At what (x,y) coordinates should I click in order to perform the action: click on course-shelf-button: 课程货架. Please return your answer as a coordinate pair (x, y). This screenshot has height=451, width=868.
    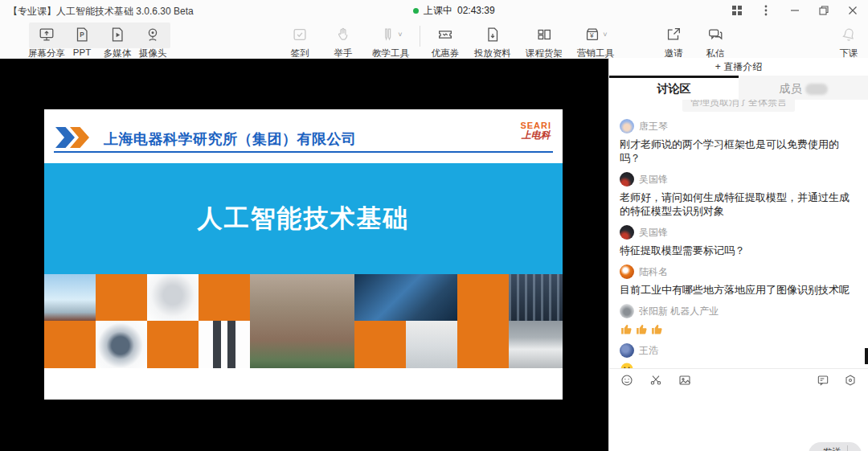
    Looking at the image, I should click on (544, 41).